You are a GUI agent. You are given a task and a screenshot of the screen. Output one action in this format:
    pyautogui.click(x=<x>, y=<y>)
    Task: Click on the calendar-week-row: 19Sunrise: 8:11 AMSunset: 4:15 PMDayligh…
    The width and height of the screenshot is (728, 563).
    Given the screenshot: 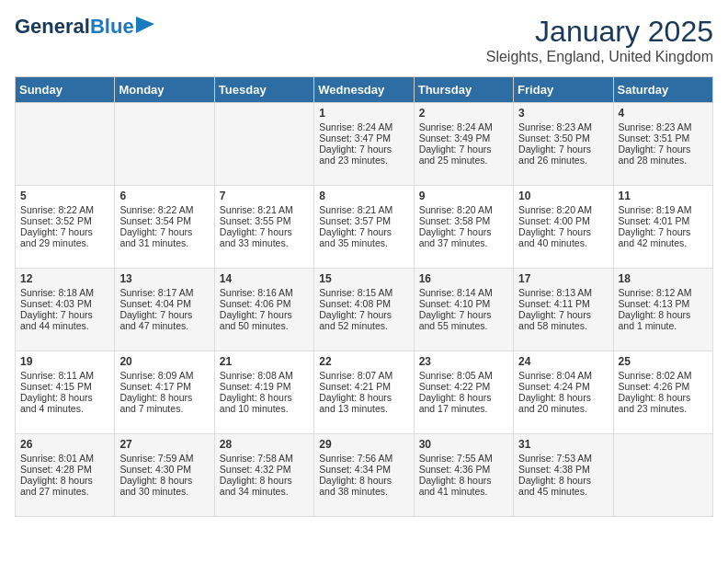 What is the action you would take?
    pyautogui.click(x=364, y=393)
    